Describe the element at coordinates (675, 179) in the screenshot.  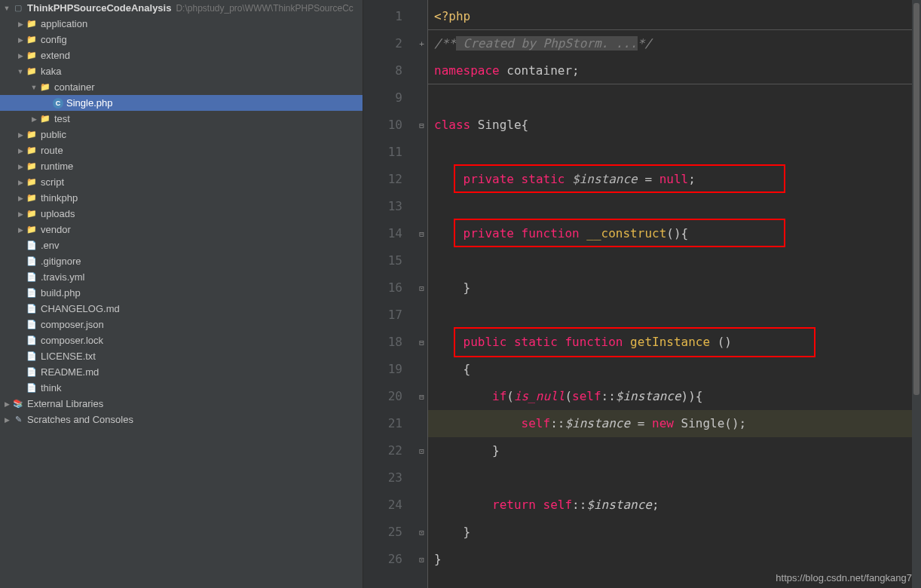
I see `code-line: private static $instance = null;` at that location.